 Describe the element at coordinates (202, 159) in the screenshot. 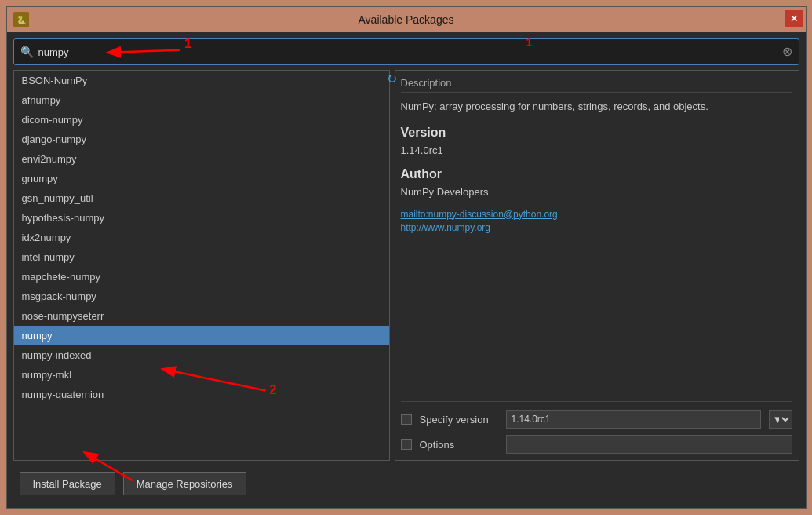

I see `list-item: envi2numpy` at that location.